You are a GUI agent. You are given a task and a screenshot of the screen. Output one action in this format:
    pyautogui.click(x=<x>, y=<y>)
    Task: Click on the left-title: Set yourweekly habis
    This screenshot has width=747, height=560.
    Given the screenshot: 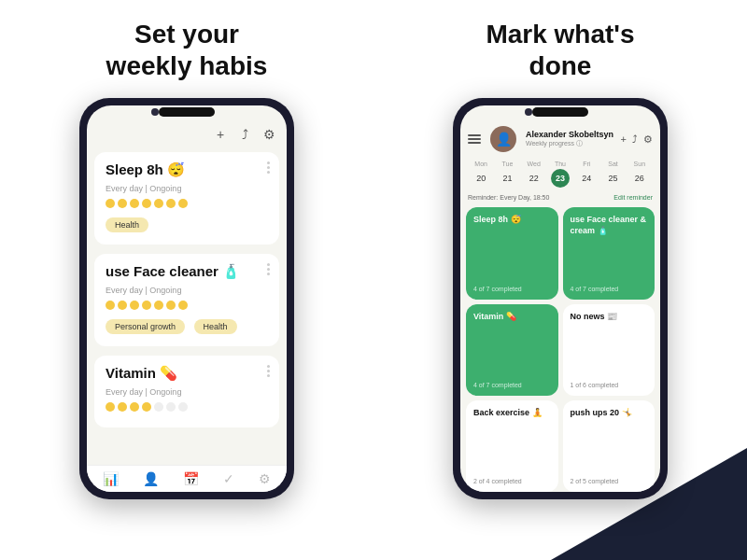 What is the action you would take?
    pyautogui.click(x=187, y=50)
    